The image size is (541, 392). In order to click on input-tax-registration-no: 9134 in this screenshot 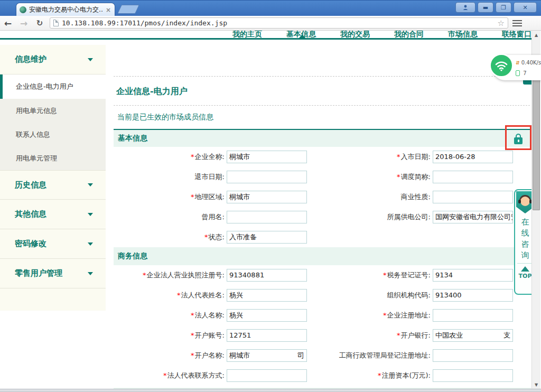, I will do `click(473, 275)`.